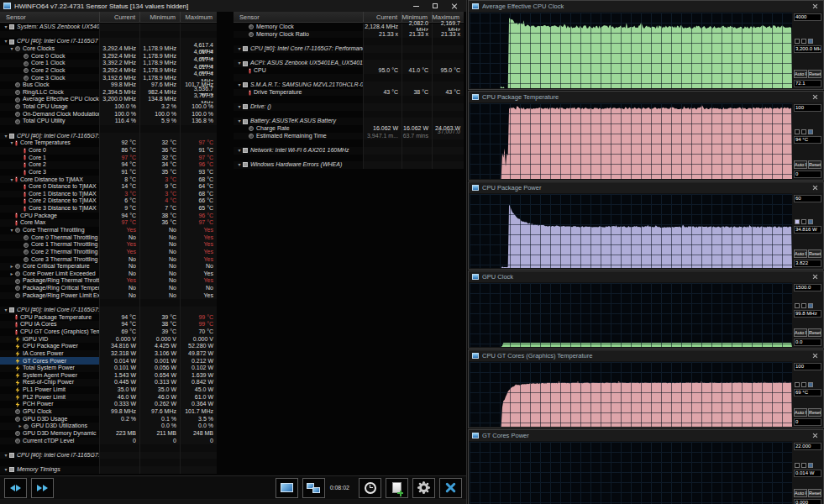 The height and width of the screenshot is (504, 824). What do you see at coordinates (234, 6) in the screenshot?
I see `window-titlebar: HWiNFO64 v7.22-4731 Sensor Status [134 v…` at bounding box center [234, 6].